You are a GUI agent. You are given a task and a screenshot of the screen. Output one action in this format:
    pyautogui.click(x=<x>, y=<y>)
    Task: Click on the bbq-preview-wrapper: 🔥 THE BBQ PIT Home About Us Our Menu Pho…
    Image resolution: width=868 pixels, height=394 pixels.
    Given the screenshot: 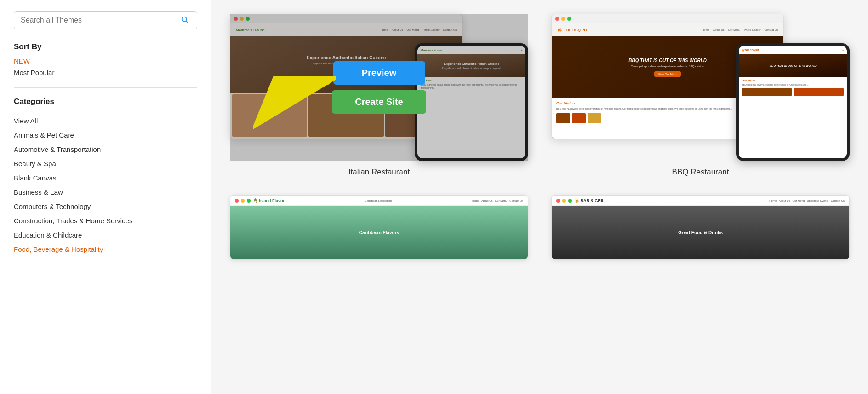 What is the action you would take?
    pyautogui.click(x=701, y=87)
    